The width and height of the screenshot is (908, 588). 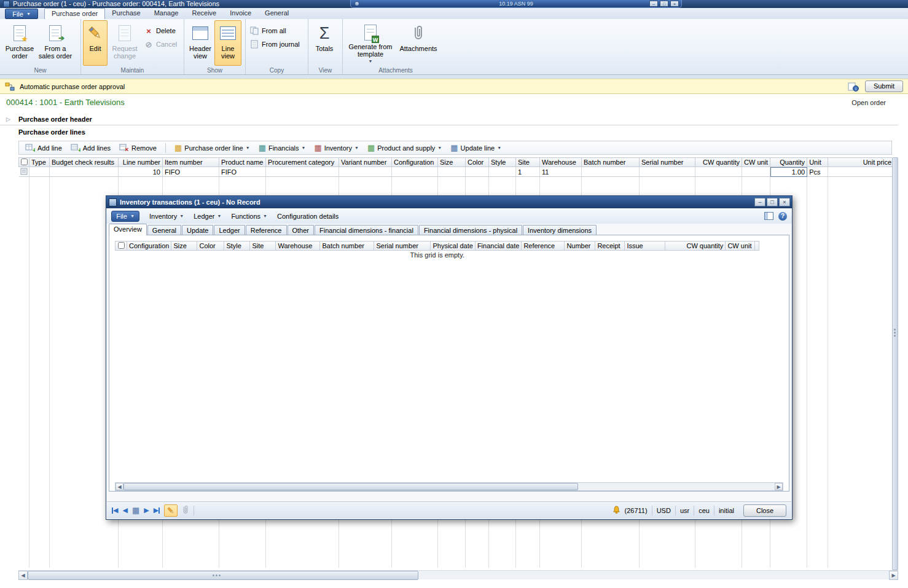 What do you see at coordinates (249, 216) in the screenshot?
I see `dialog-functions-menu: Functions ▼` at bounding box center [249, 216].